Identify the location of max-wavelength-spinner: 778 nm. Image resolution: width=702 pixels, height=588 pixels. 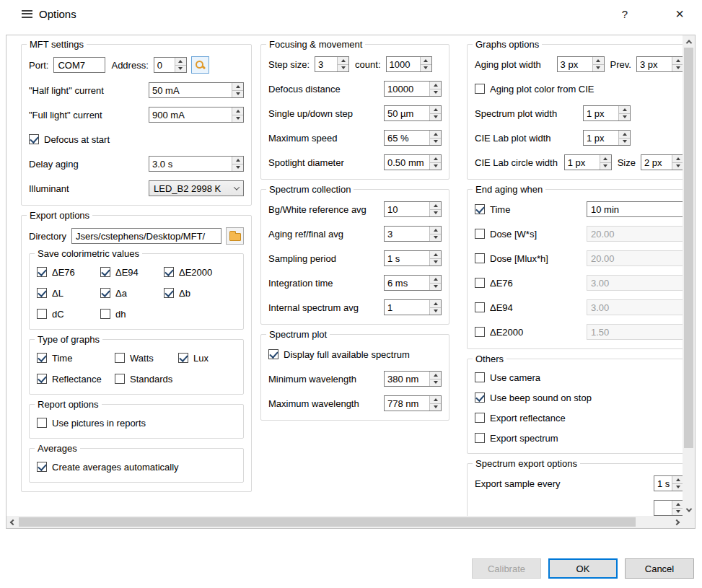
(413, 403).